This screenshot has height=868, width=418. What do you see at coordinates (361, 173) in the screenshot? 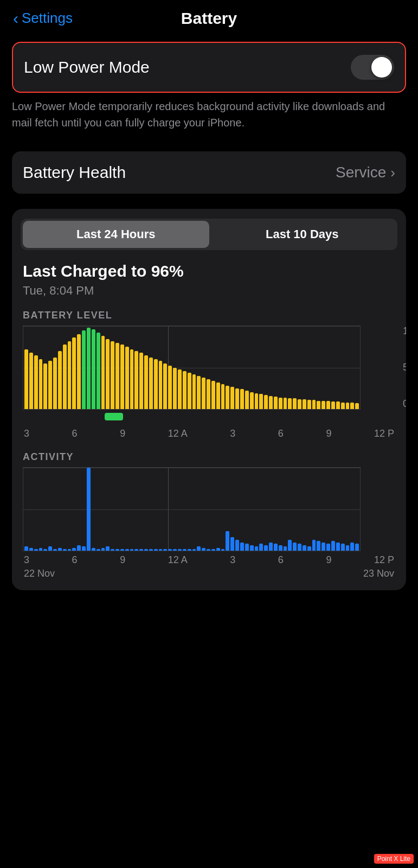
I see `battery-health-status-text: Service` at bounding box center [361, 173].